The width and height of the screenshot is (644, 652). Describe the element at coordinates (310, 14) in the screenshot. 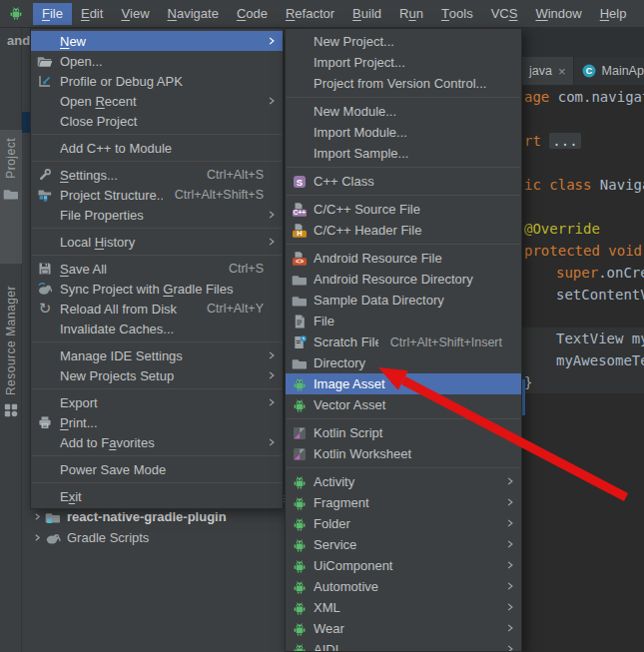

I see `menubar-item-refactor: Refactor` at that location.